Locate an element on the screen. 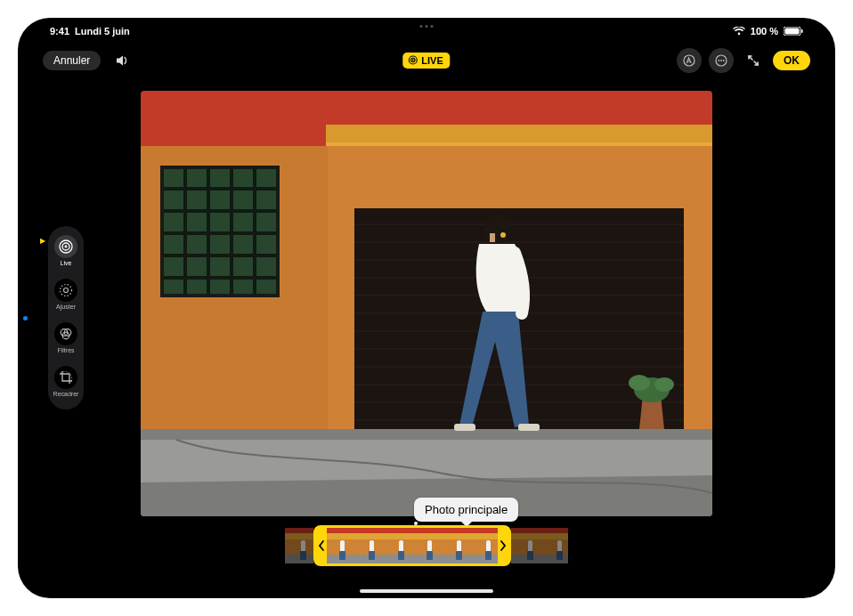  filters-icon is located at coordinates (66, 334).